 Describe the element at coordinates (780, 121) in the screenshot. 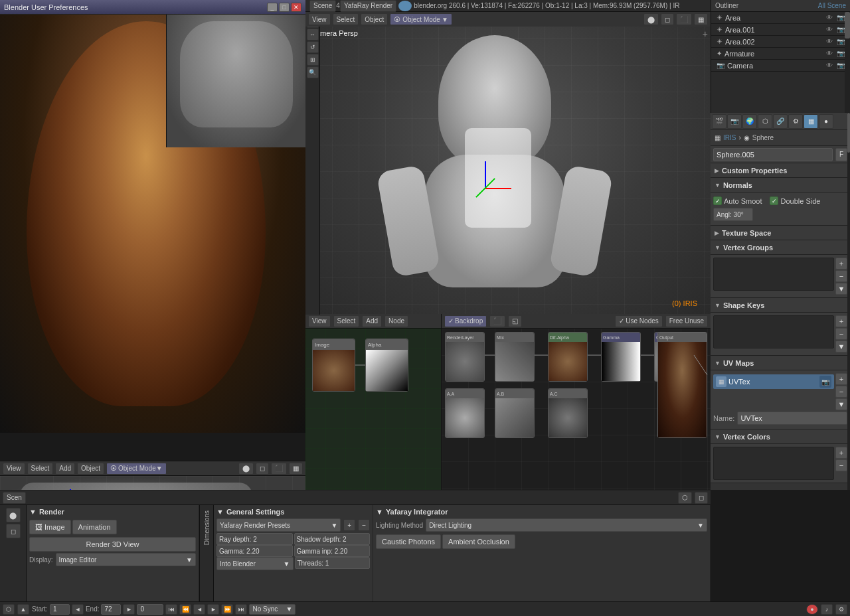

I see `prop-icon-constraints: 🔗` at that location.